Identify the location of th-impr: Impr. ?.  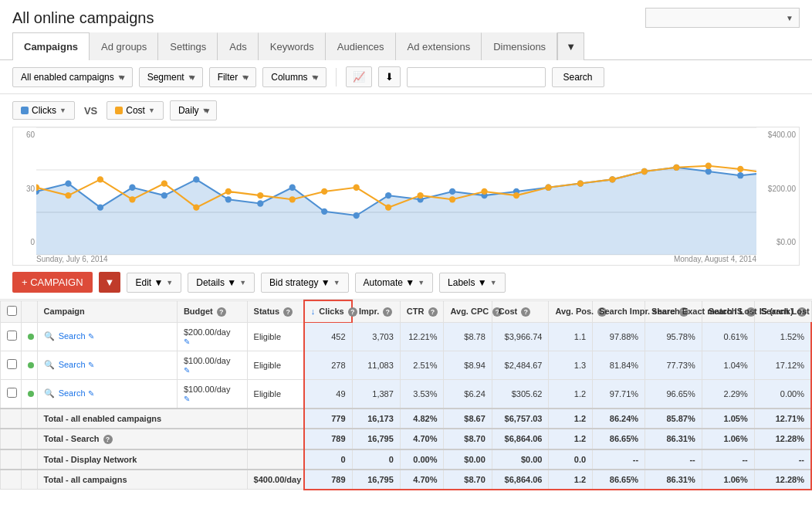
(376, 311).